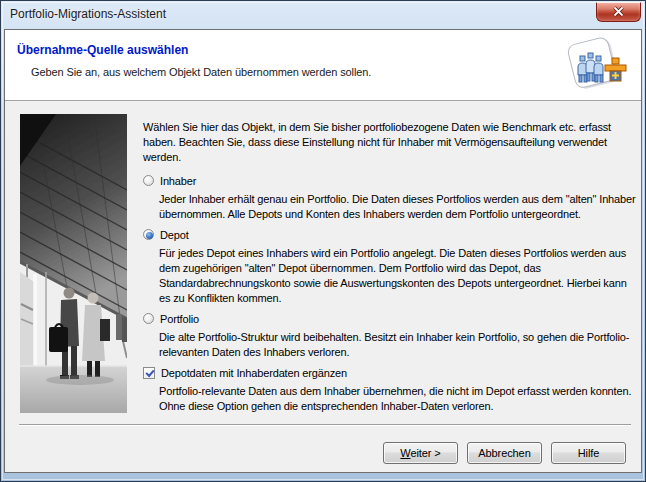 This screenshot has width=646, height=482. I want to click on page-subtitle: Geben Sie an, aus welchem Objekt Daten ü…, so click(201, 72).